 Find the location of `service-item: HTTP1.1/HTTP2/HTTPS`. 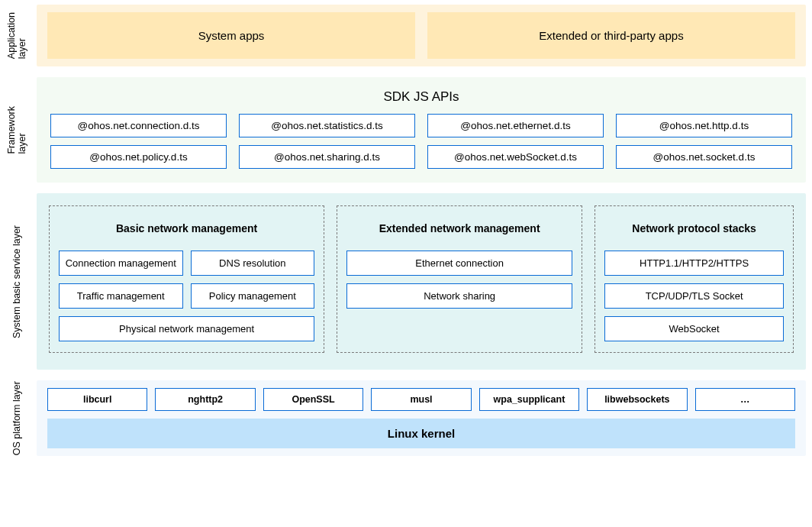

service-item: HTTP1.1/HTTP2/HTTPS is located at coordinates (694, 263).